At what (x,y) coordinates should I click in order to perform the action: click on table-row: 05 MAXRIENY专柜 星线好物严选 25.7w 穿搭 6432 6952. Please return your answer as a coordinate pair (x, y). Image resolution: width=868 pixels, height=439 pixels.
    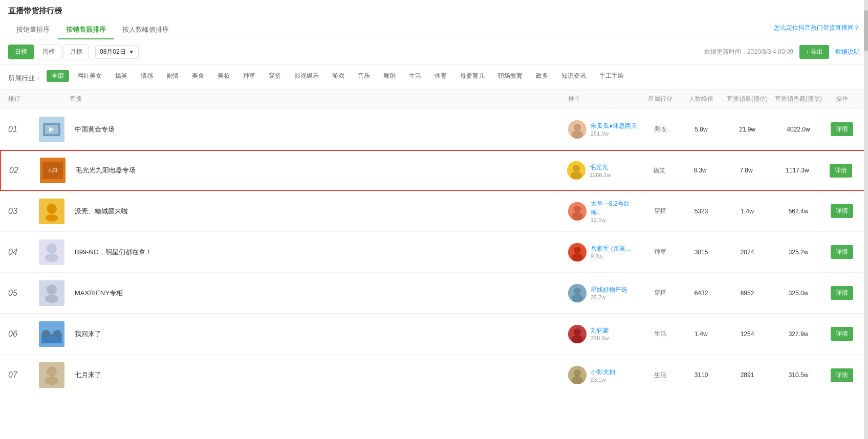
    Looking at the image, I should click on (434, 293).